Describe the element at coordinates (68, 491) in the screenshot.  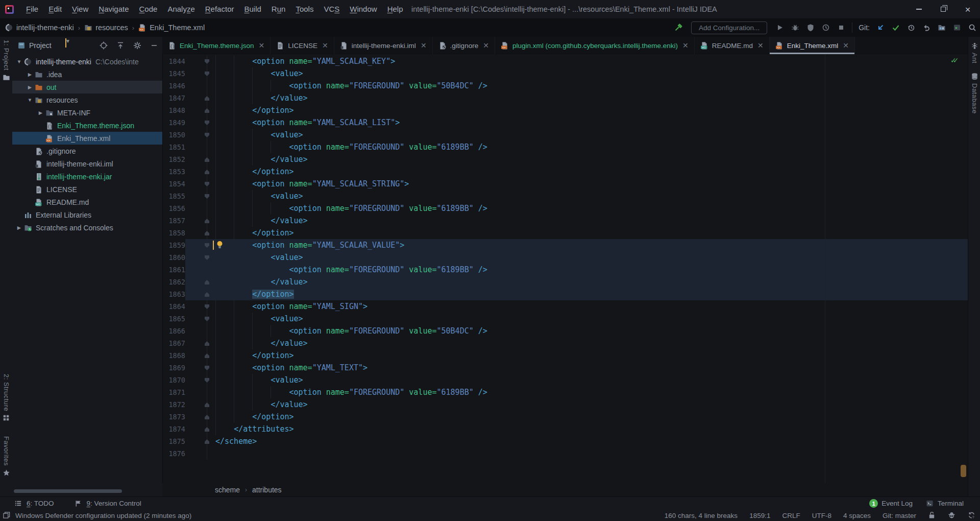
I see `horizontal-scrollbar` at that location.